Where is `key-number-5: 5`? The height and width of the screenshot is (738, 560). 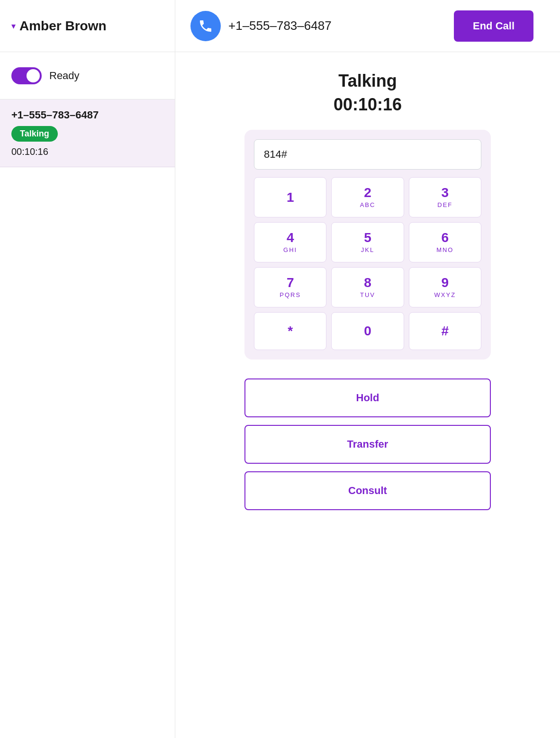 key-number-5: 5 is located at coordinates (368, 238).